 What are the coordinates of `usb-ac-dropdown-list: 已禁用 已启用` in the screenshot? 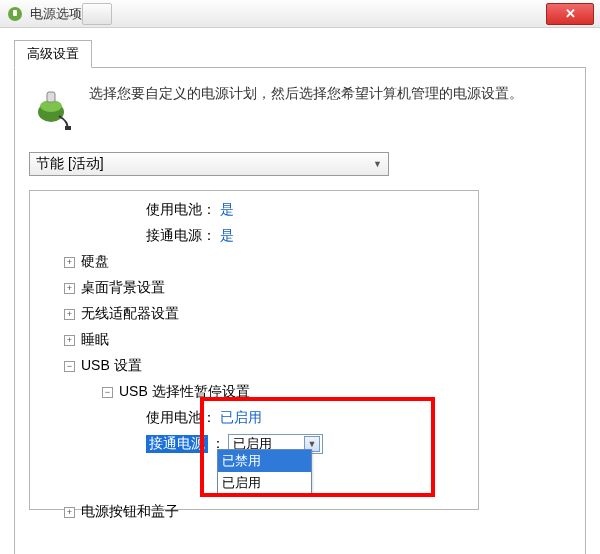 It's located at (264, 472).